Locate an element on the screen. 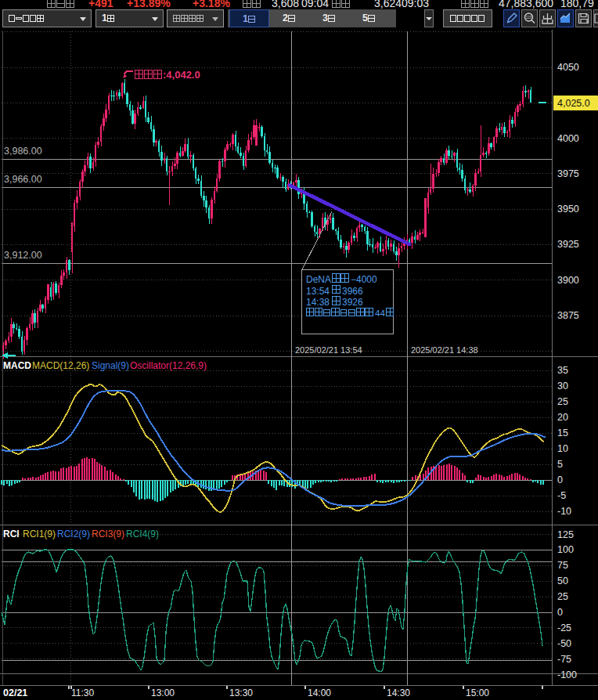 The width and height of the screenshot is (598, 700). svg-text: 4,025.0 is located at coordinates (574, 103).